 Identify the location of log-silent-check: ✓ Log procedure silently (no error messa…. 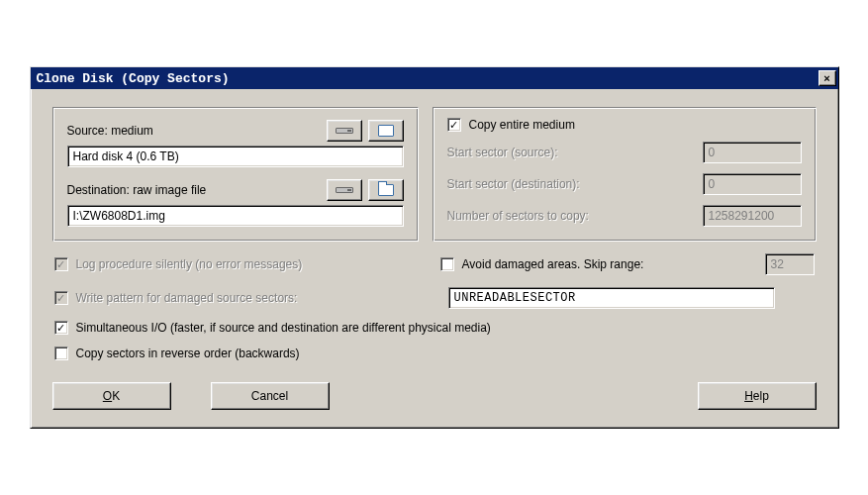
(247, 264).